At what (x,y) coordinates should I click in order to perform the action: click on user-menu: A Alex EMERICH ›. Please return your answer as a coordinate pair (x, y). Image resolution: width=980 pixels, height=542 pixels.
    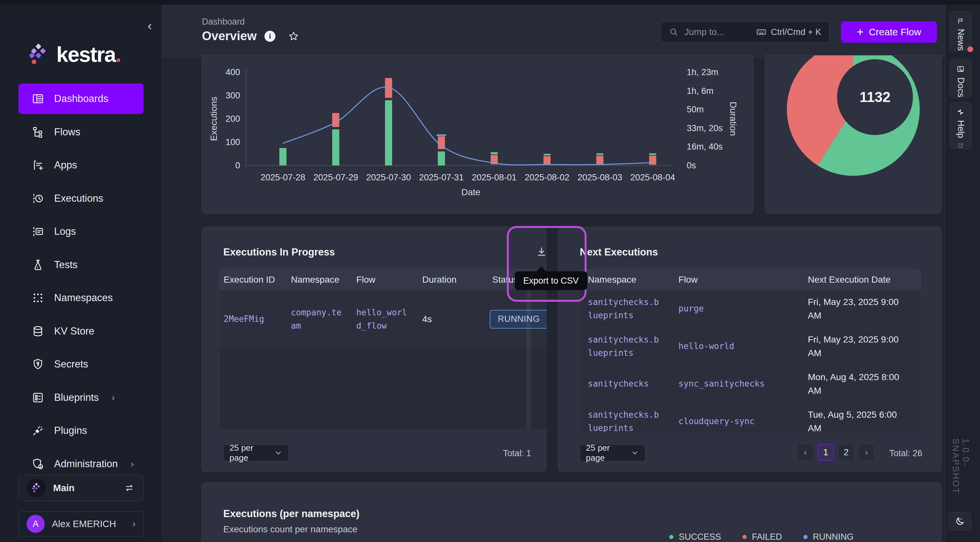
    Looking at the image, I should click on (81, 524).